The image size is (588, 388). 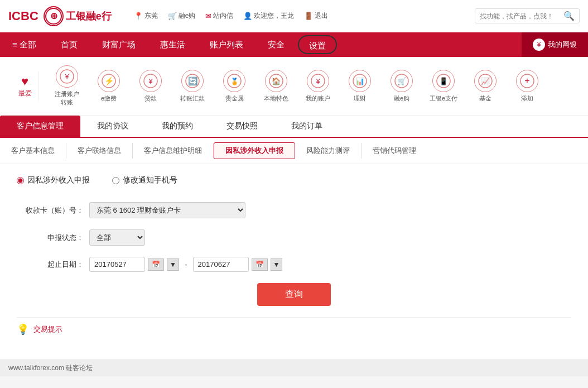 I want to click on nav-mybank-label: 我的网银, so click(x=562, y=45).